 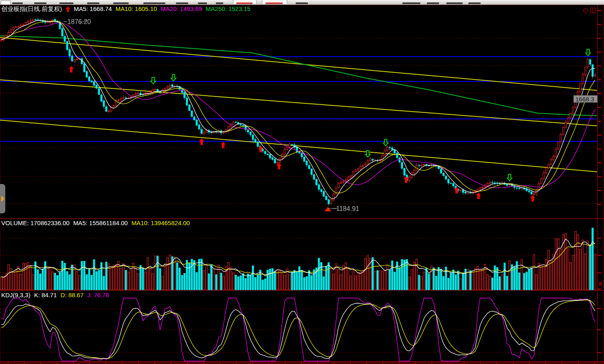 I want to click on kdj-j-readout: J: 76.78, so click(x=98, y=295).